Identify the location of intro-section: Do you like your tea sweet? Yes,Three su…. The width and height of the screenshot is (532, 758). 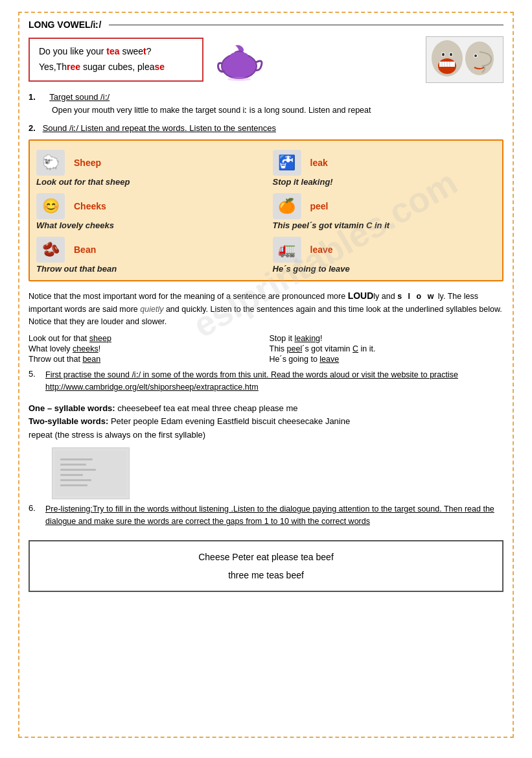
(266, 60).